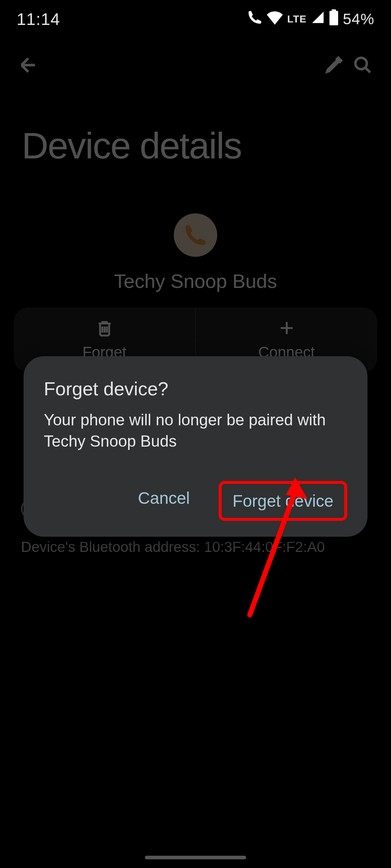 The image size is (391, 868). I want to click on search-button, so click(363, 65).